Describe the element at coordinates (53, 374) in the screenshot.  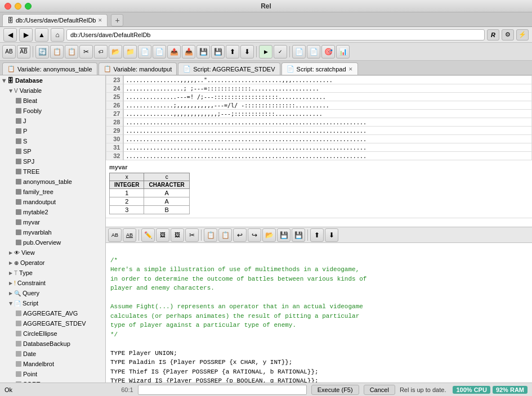
I see `sidebar-item-point: Point` at that location.